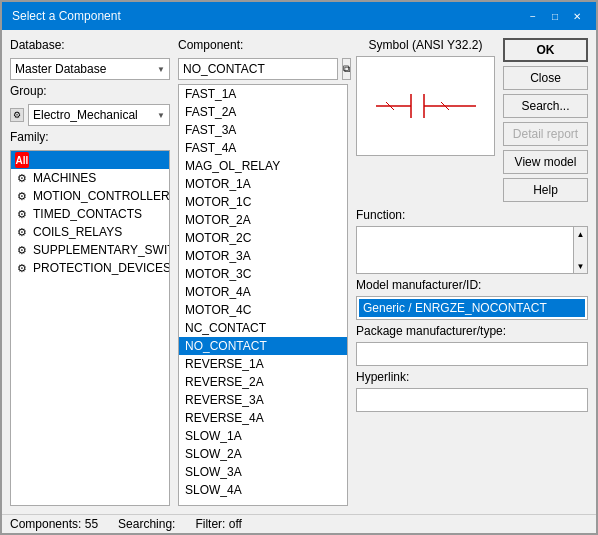  Describe the element at coordinates (90, 178) in the screenshot. I see `family-item: ⚙MACHINES` at that location.